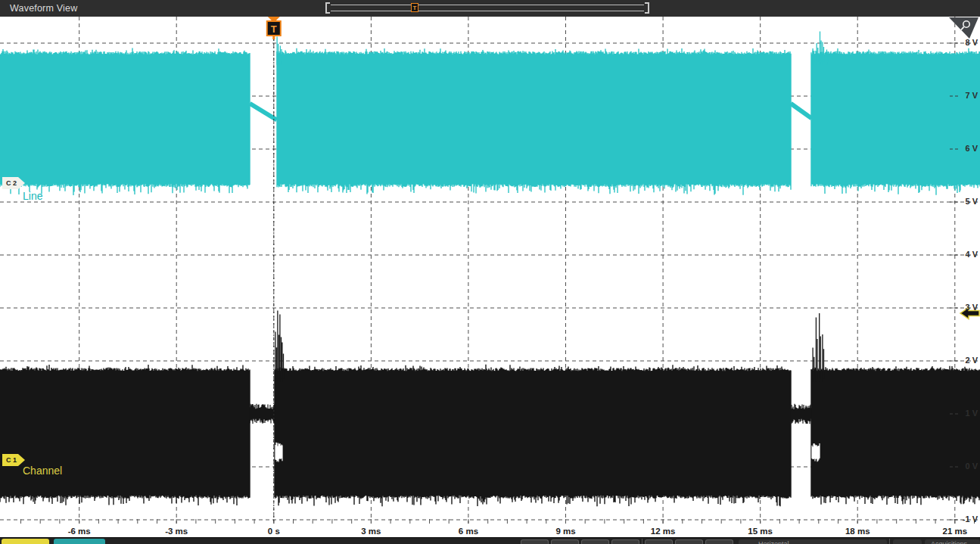 This screenshot has height=544, width=980. What do you see at coordinates (647, 8) in the screenshot?
I see `scrollbar-right-bracket` at bounding box center [647, 8].